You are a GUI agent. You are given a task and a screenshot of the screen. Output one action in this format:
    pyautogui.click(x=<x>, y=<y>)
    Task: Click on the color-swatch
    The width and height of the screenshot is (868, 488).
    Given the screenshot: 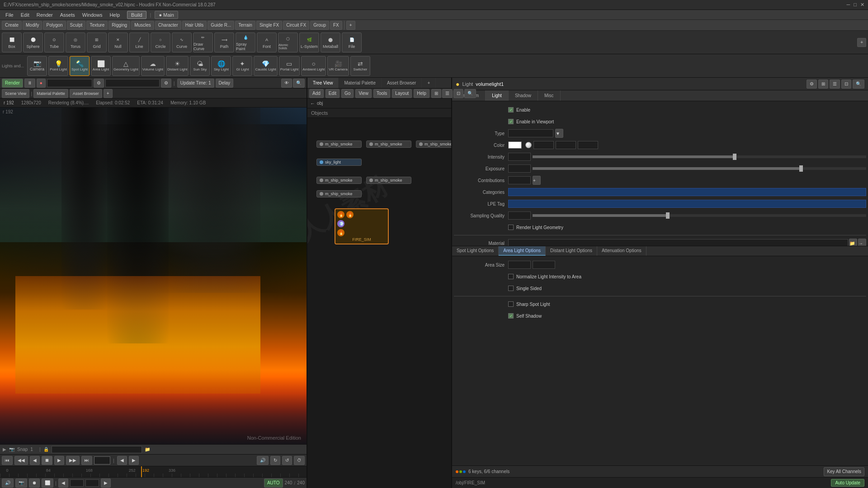 What is the action you would take?
    pyautogui.click(x=515, y=145)
    